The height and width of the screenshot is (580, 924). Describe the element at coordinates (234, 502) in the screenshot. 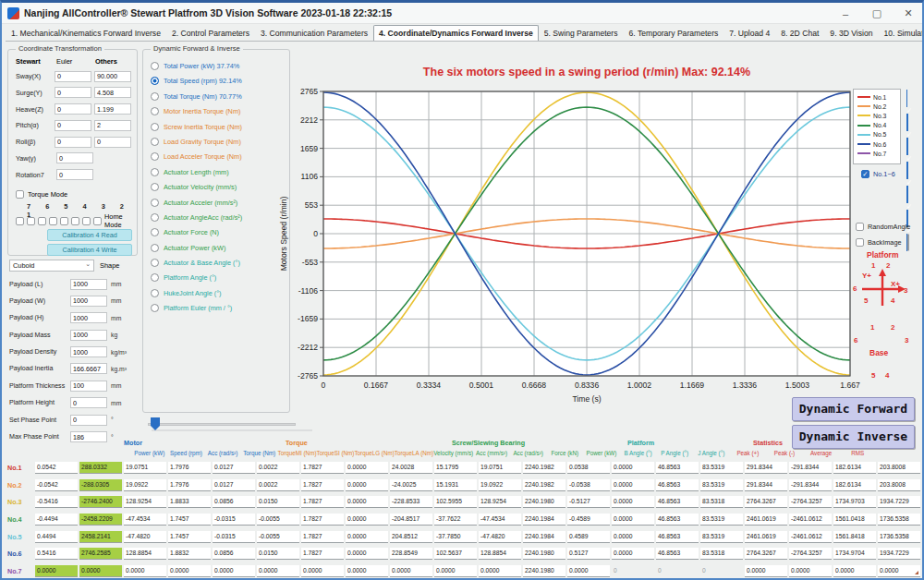

I see `table-cell: 0.0856` at that location.